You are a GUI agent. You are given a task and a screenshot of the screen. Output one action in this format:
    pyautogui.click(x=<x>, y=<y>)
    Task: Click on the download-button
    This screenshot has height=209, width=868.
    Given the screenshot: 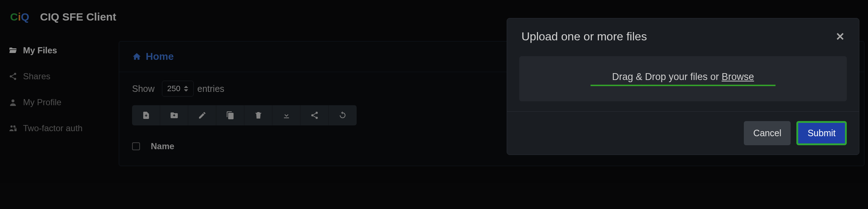 What is the action you would take?
    pyautogui.click(x=286, y=115)
    